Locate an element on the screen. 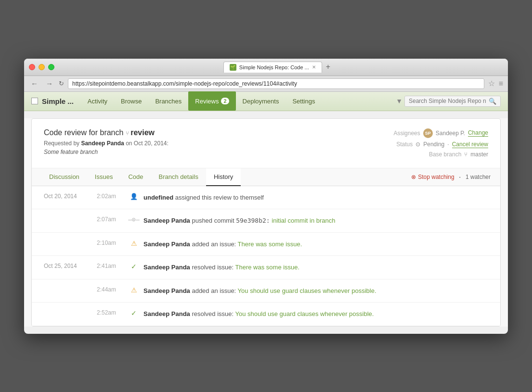 This screenshot has width=532, height=392. history-row: 2:52am✓Sandeep Panda resolved issue: You… is located at coordinates (266, 315).